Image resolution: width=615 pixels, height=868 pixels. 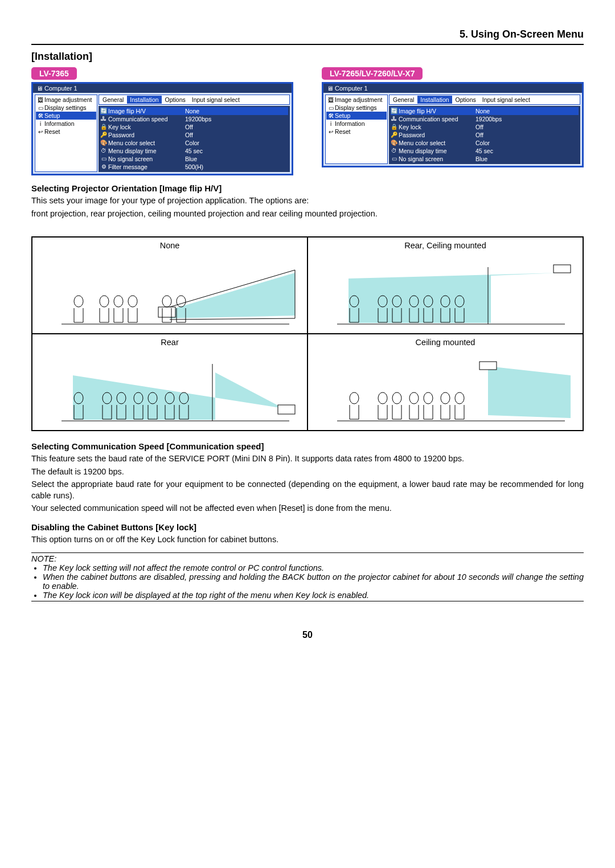 I want to click on menu-sidebar: 🖼Image adjustment▭Display settings🛠Setup…, so click(x=356, y=129).